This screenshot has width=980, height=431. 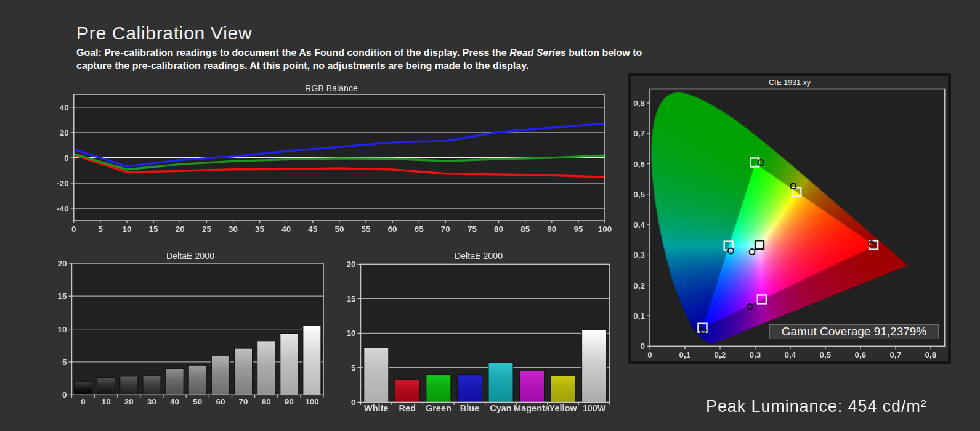 I want to click on svg-text: RGB Balance, so click(x=331, y=88).